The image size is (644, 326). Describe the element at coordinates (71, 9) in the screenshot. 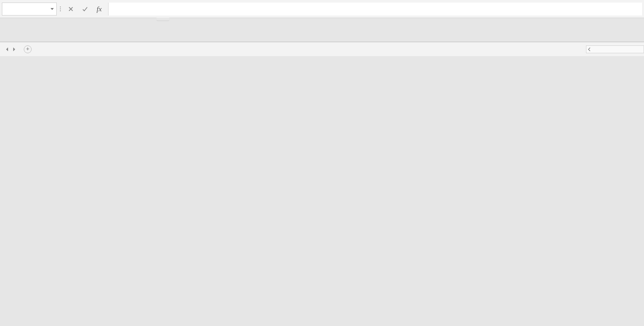

I see `x-icon` at that location.